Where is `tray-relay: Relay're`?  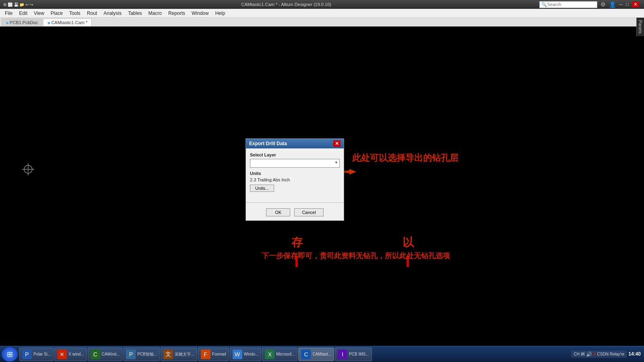
tray-relay: Relay're is located at coordinates (617, 354).